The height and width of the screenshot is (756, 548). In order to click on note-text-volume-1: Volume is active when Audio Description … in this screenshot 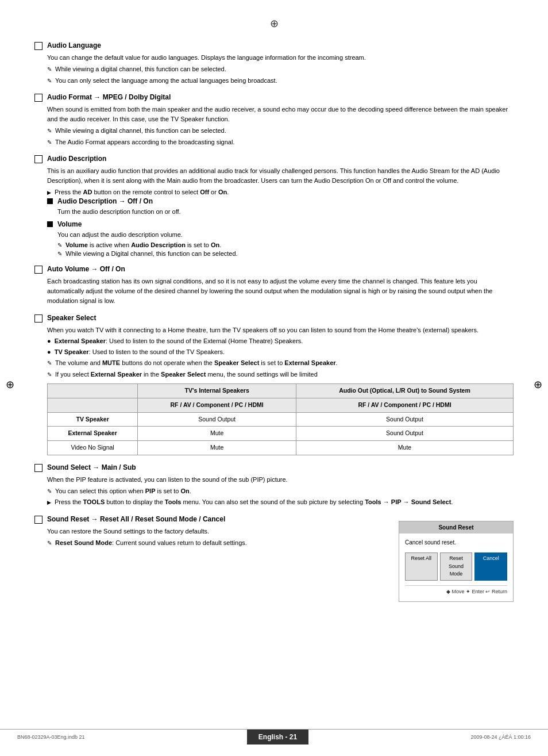, I will do `click(144, 245)`.